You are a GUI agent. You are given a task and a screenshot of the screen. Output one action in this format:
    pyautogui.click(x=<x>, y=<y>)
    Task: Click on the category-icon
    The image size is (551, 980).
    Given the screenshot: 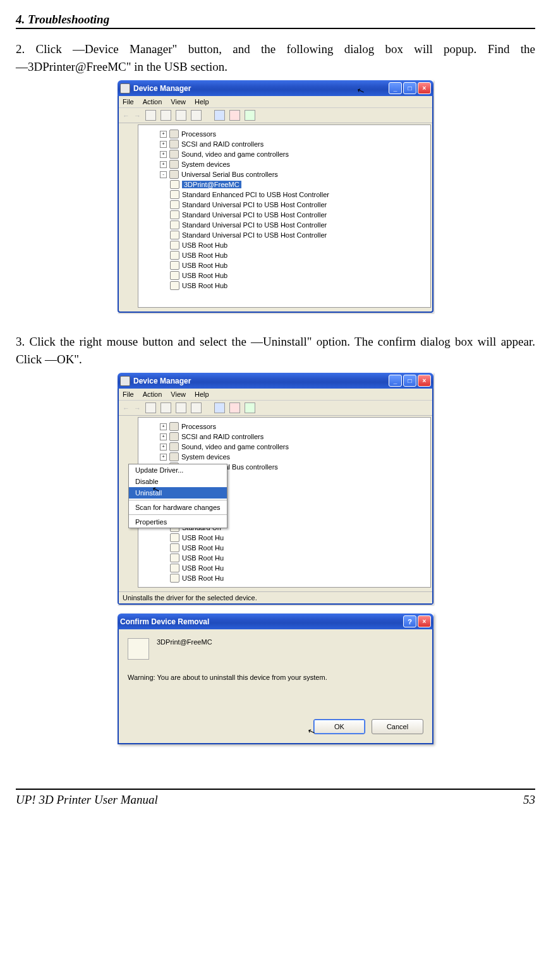 What is the action you would take?
    pyautogui.click(x=174, y=174)
    